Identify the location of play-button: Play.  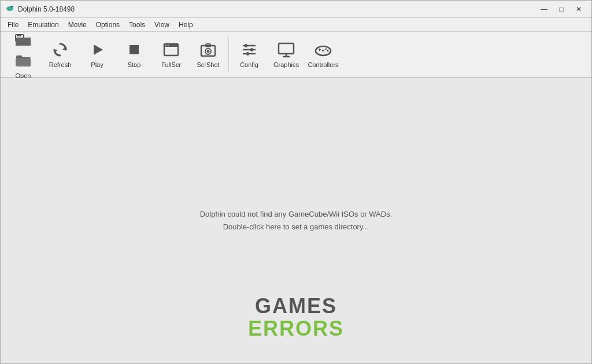
(97, 54).